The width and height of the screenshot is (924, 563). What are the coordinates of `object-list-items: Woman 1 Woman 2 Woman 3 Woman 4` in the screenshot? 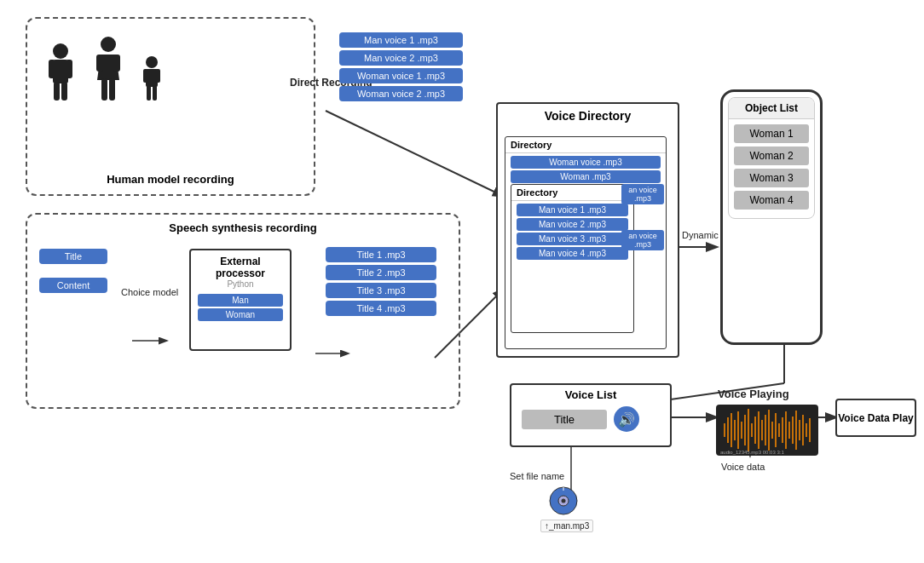 It's located at (771, 169).